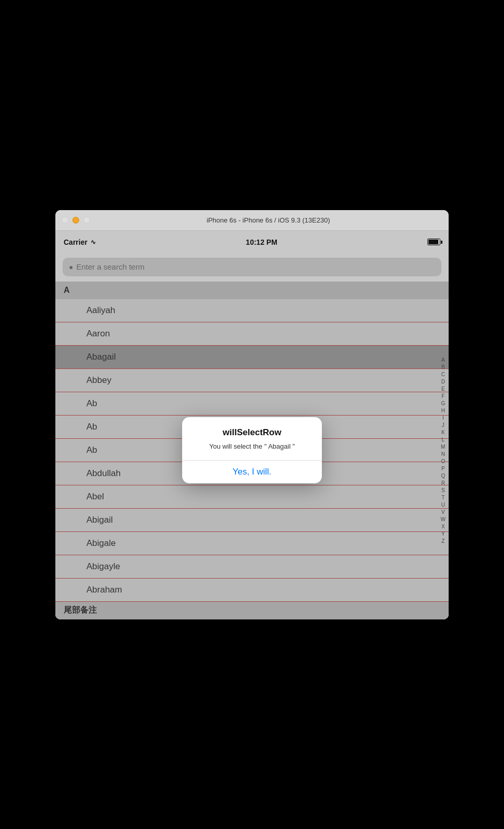 Image resolution: width=504 pixels, height=829 pixels. Describe the element at coordinates (65, 220) in the screenshot. I see `close-button` at that location.